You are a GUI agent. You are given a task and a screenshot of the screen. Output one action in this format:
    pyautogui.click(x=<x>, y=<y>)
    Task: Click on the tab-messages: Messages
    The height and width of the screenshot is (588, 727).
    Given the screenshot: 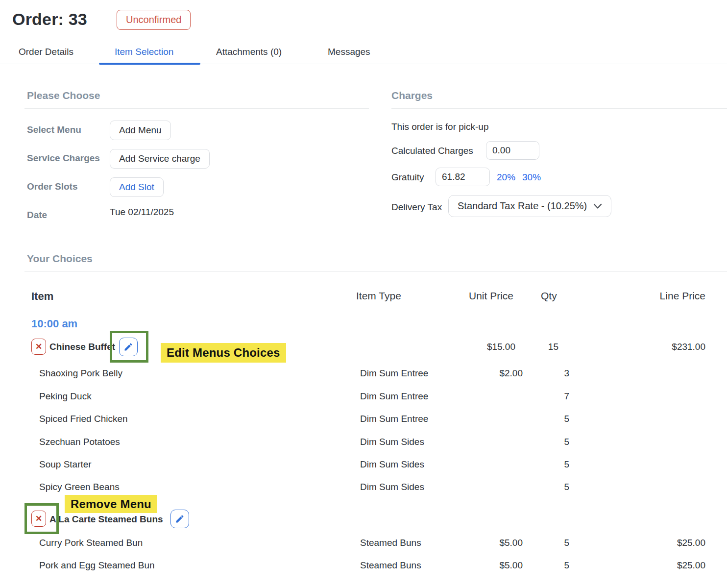 What is the action you would take?
    pyautogui.click(x=349, y=52)
    